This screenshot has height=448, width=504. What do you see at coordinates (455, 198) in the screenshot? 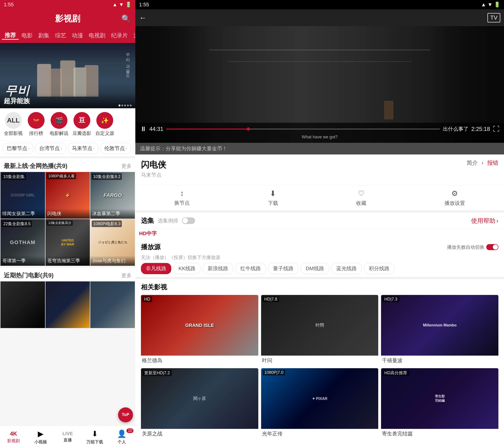
I see `action-settings: ⚙ 播放设置` at bounding box center [455, 198].